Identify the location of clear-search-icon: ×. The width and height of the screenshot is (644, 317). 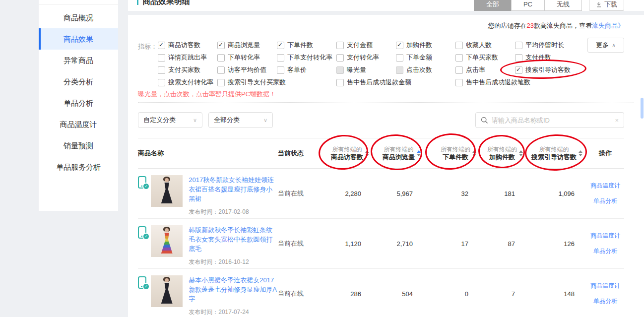
(617, 120).